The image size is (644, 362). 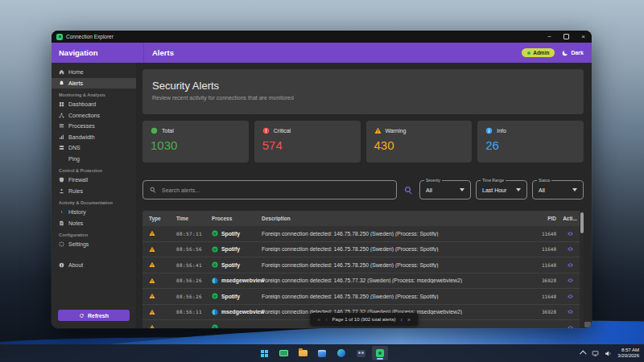 What do you see at coordinates (167, 130) in the screenshot?
I see `stat-label: Total` at bounding box center [167, 130].